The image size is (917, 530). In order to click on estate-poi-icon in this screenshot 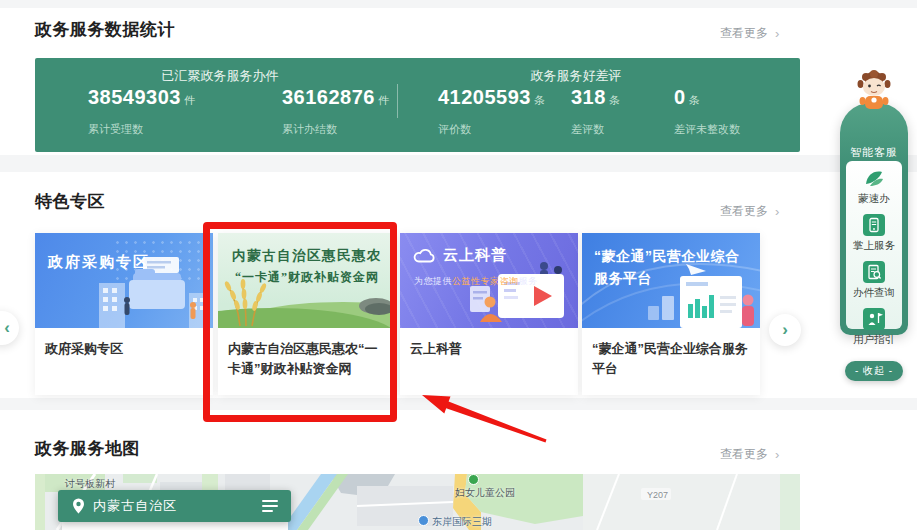, I will do `click(424, 520)`.